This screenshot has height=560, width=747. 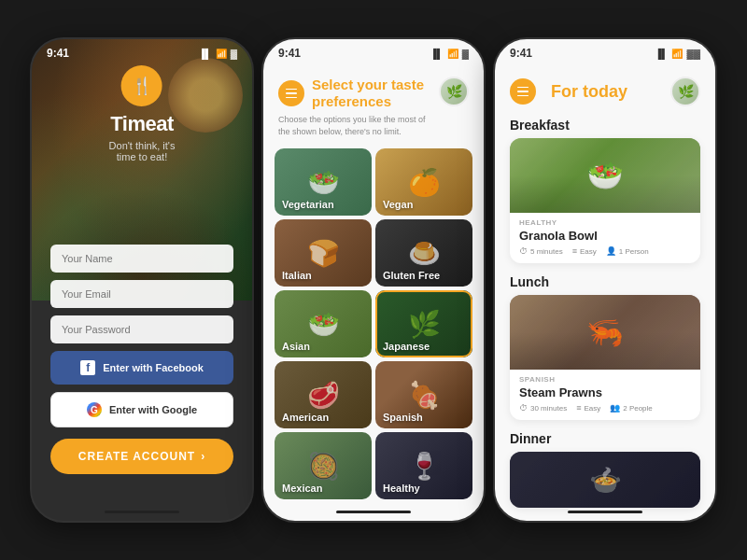 What do you see at coordinates (424, 182) in the screenshot?
I see `category-vegan: 🍊 Vegan` at bounding box center [424, 182].